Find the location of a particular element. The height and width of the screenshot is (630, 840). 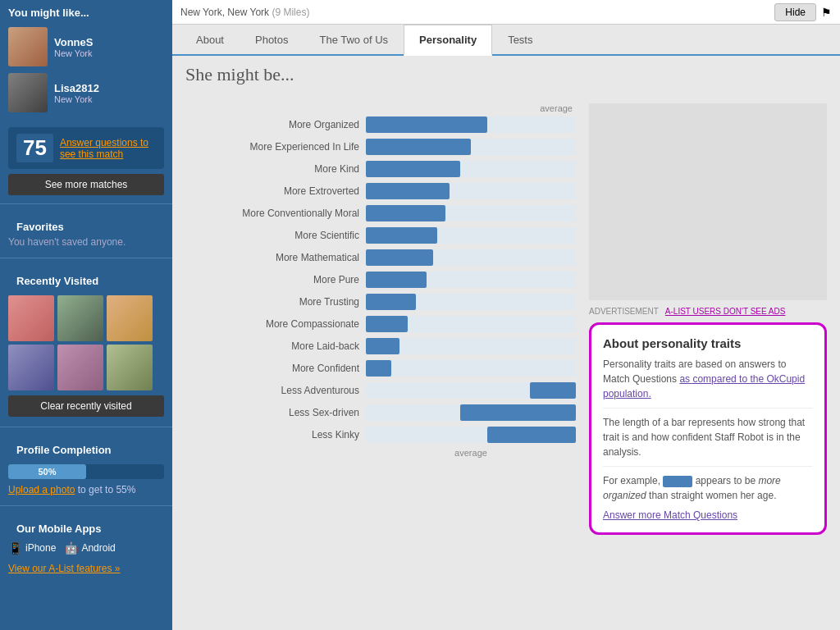

hide-button: Hide is located at coordinates (796, 12).